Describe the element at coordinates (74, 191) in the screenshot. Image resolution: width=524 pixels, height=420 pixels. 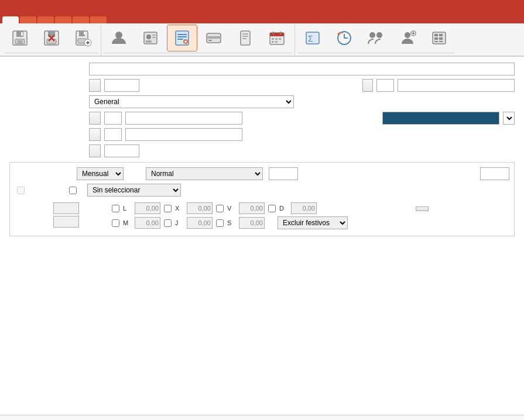
I see `reduccion-checkbox-label` at that location.